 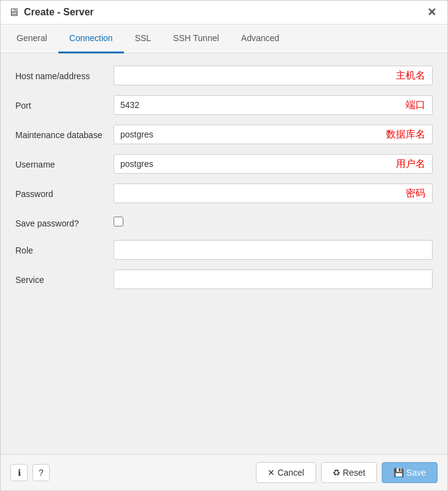 What do you see at coordinates (273, 220) in the screenshot?
I see `save-password-field` at bounding box center [273, 220].